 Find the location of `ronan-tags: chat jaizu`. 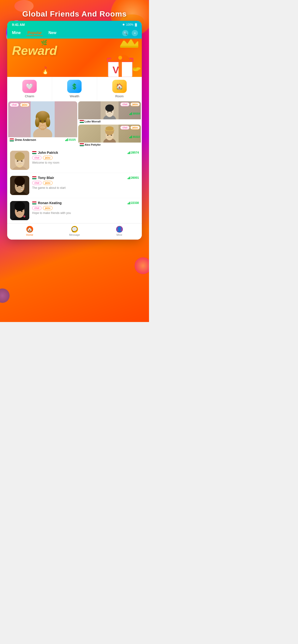

ronan-tags: chat jaizu is located at coordinates (86, 208).